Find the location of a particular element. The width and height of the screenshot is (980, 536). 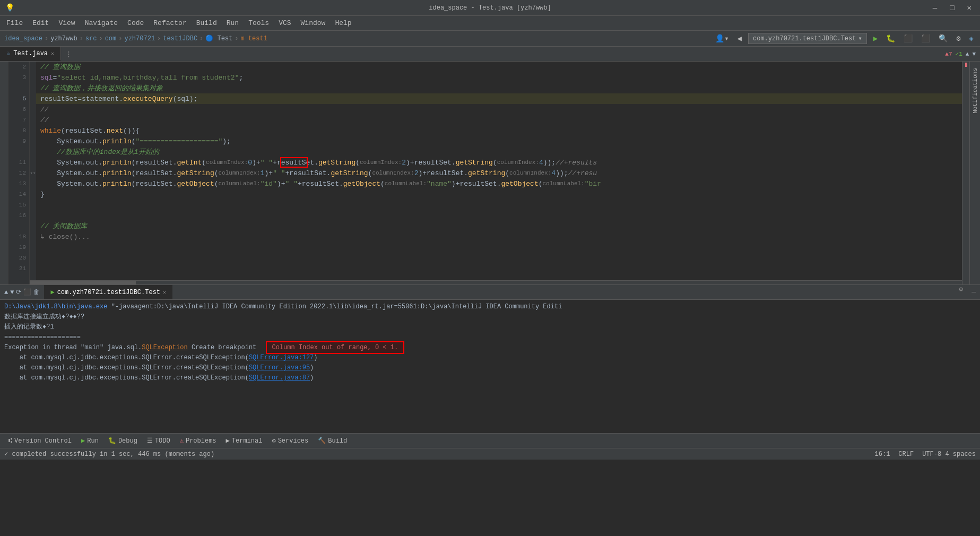

menu-tools: Tools is located at coordinates (259, 23).